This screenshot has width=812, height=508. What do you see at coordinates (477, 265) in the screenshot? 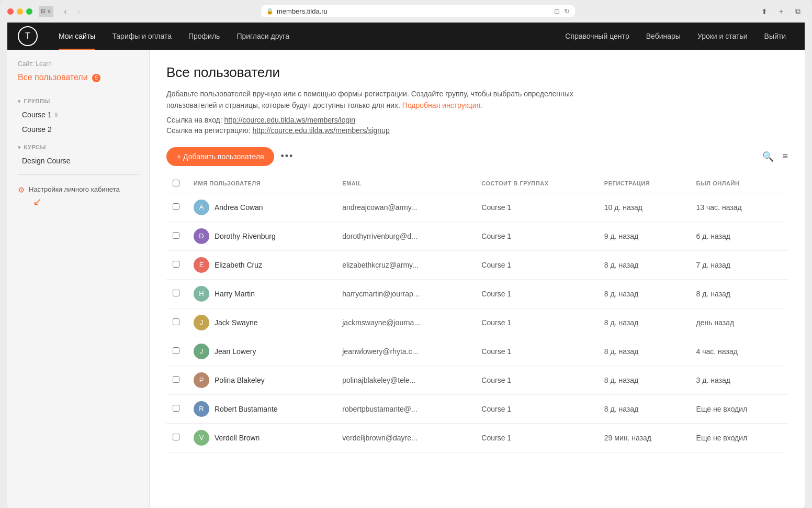
I see `table-row: E Elizabeth Cruz elizabethkcruz@army... …` at bounding box center [477, 265].